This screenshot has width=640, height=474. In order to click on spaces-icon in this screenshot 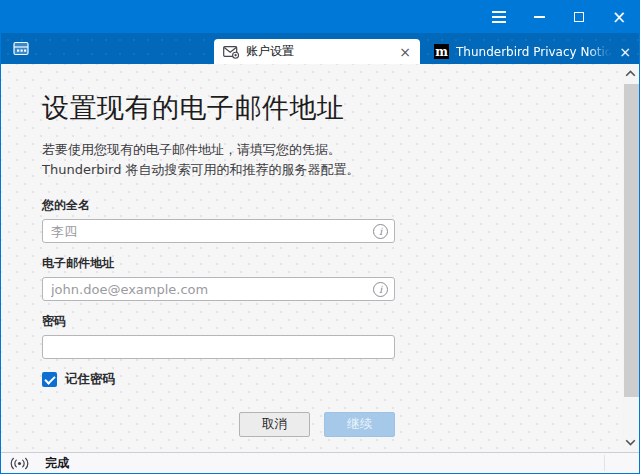, I will do `click(21, 48)`.